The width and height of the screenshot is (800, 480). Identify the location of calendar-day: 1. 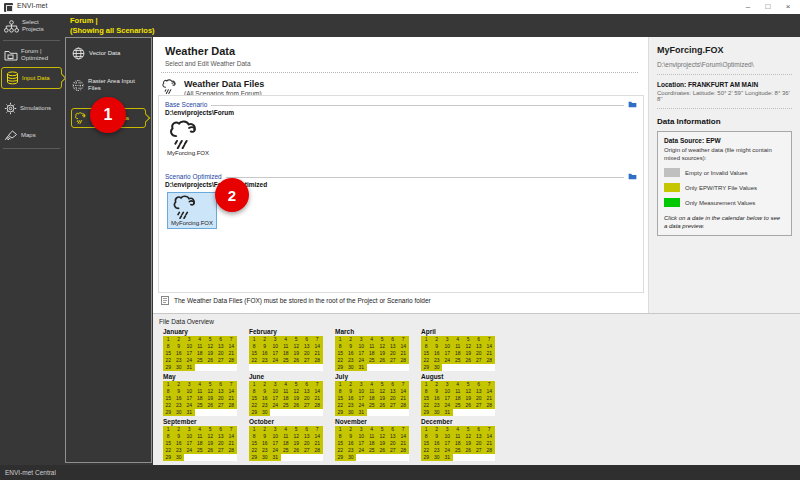
(254, 430).